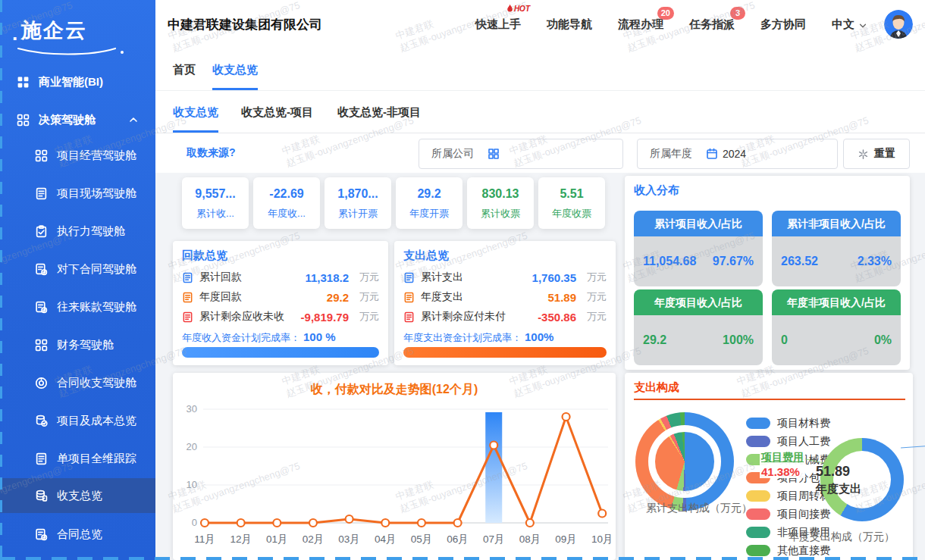  I want to click on year-select: 所属年度 2024, so click(737, 154).